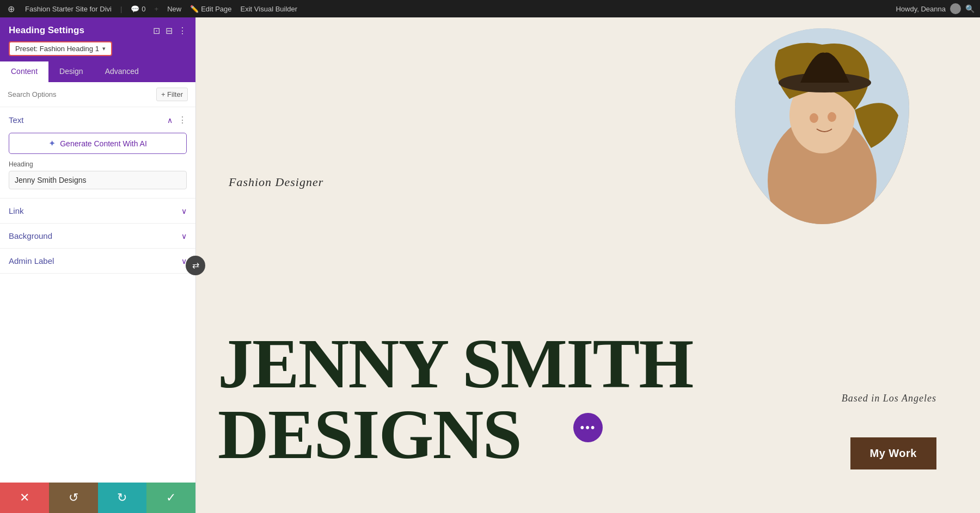 The height and width of the screenshot is (513, 980). I want to click on ai-icon: ✦, so click(52, 144).